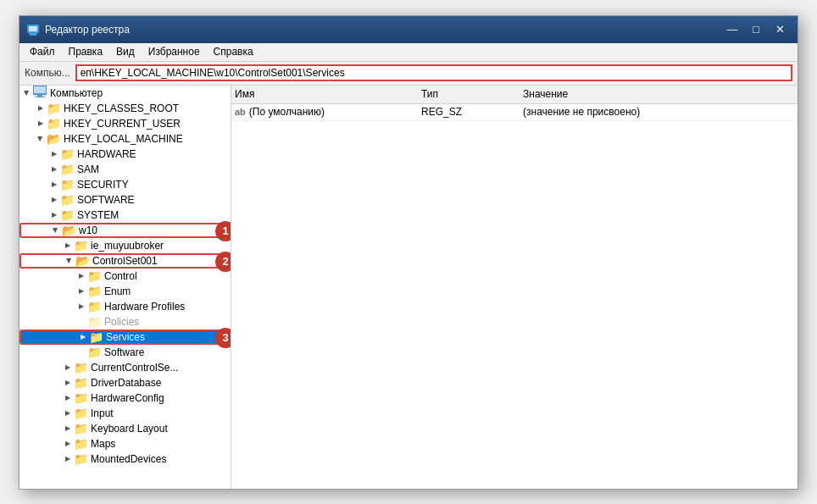 This screenshot has width=817, height=504. Describe the element at coordinates (68, 413) in the screenshot. I see `input-arrow: ▶` at that location.